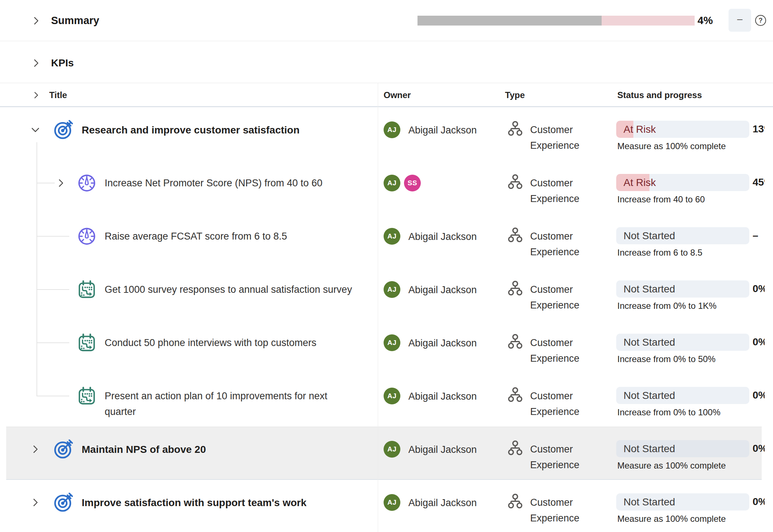  I want to click on row-title: Raise average FCSAT score from 6 to 8.5, so click(232, 236).